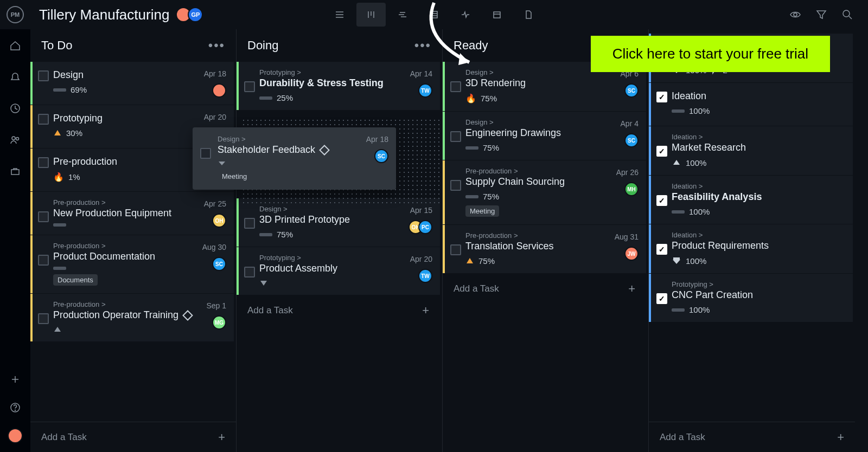  I want to click on task-card: Design 69% Apr 18, so click(132, 83).